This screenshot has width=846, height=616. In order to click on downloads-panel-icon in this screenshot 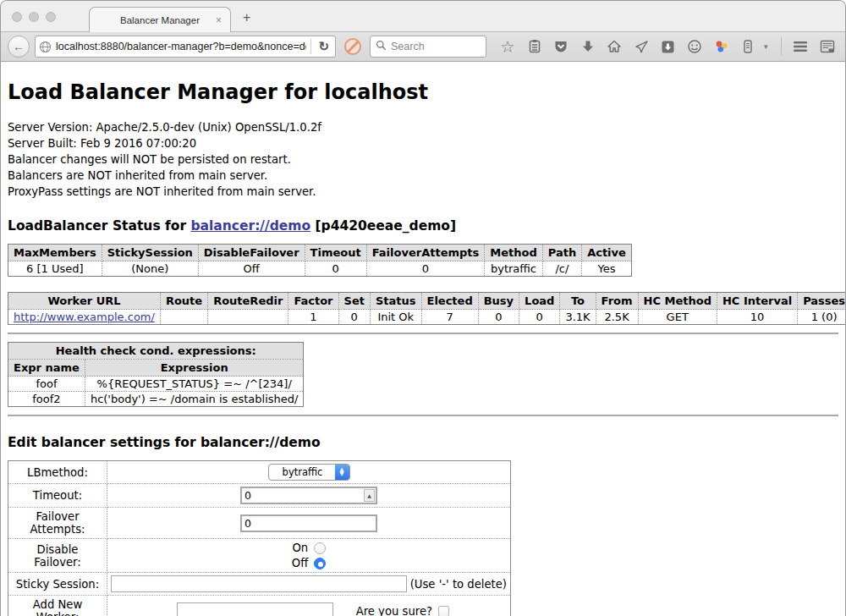, I will do `click(668, 47)`.